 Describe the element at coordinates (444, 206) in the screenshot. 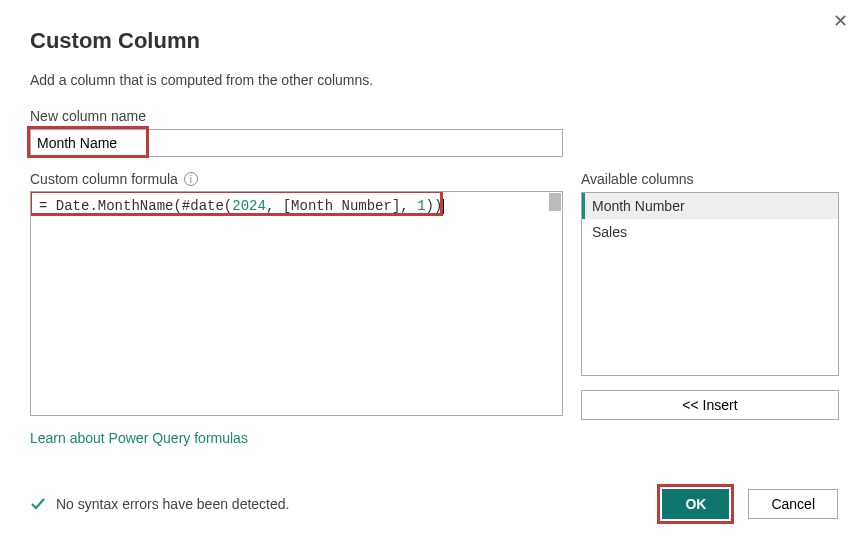

I see `text-cursor` at that location.